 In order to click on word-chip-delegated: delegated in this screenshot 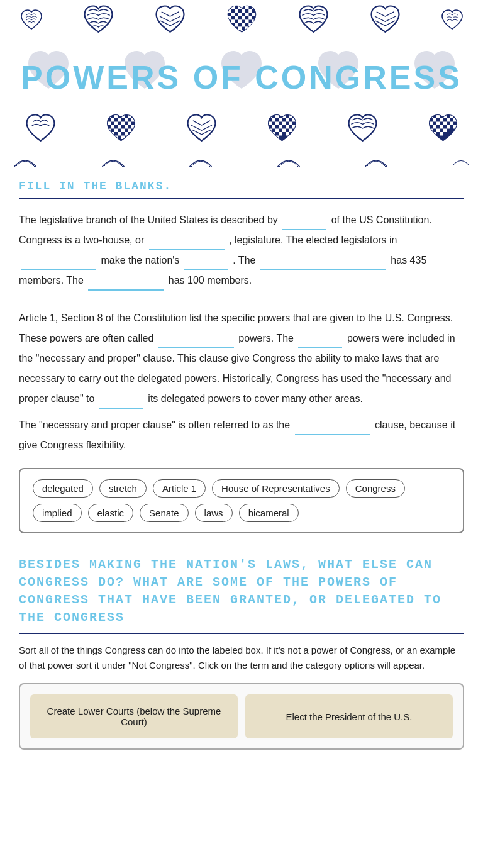, I will do `click(63, 488)`.